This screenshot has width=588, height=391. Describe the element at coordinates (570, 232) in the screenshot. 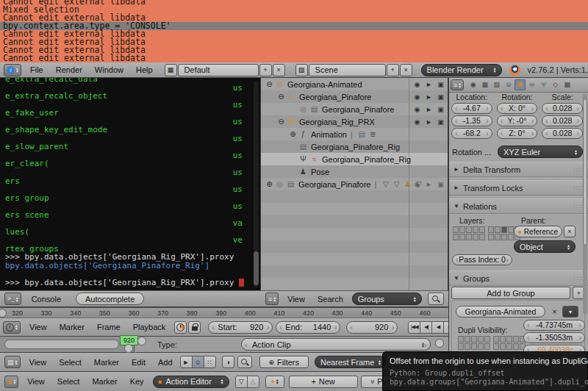

I see `clear-parent-button: ×` at that location.